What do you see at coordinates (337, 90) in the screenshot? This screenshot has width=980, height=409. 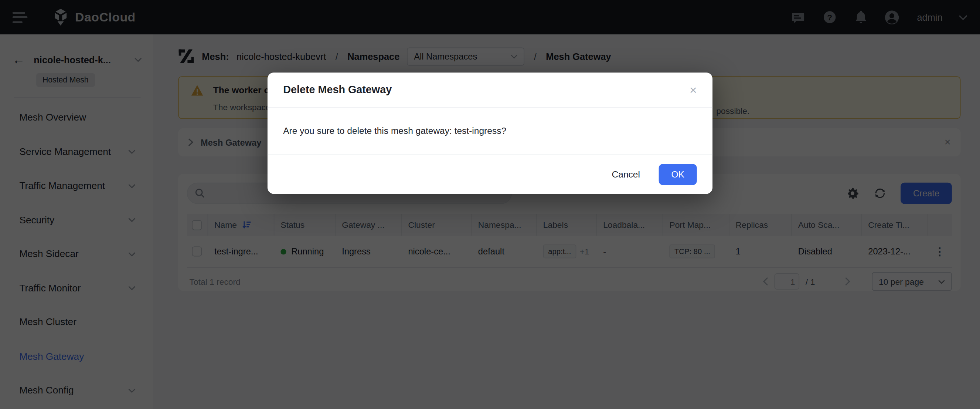 I see `modal-title: Delete Mesh Gateway` at bounding box center [337, 90].